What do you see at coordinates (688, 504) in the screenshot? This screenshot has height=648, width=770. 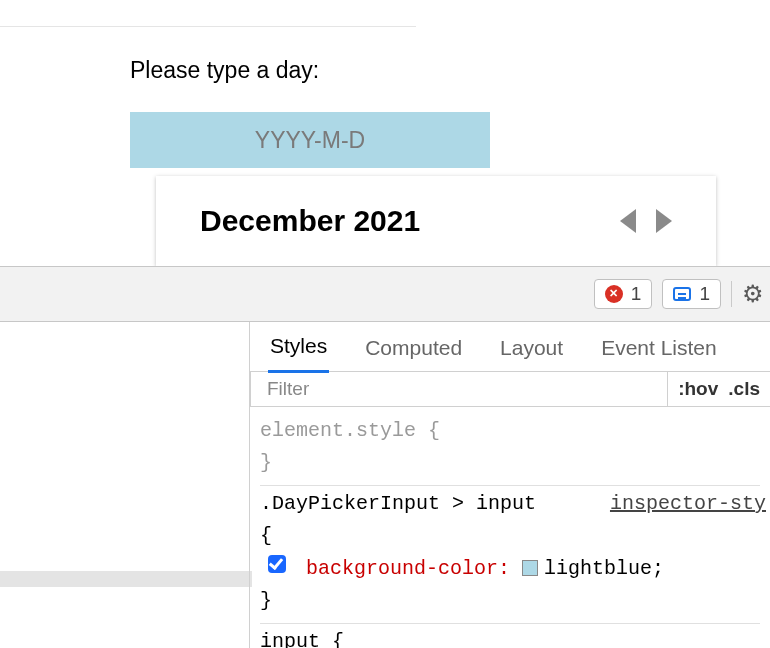 I see `rule-source-link: inspector-sty` at bounding box center [688, 504].